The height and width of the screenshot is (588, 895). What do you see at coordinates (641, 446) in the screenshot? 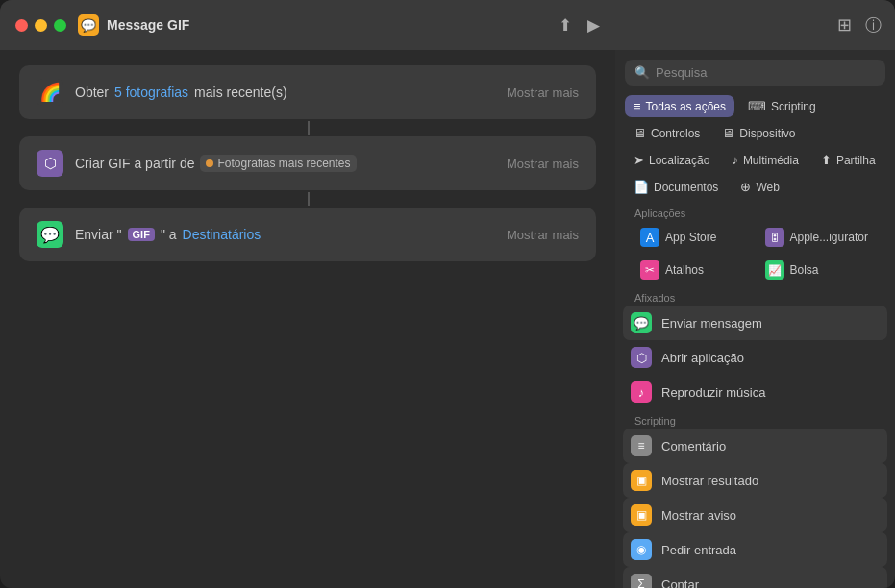
I see `comment-icon: ≡` at bounding box center [641, 446].